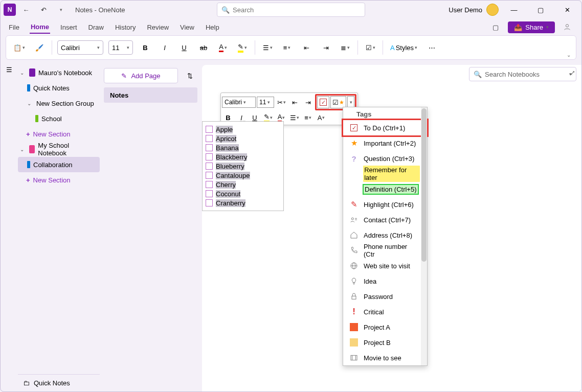 This screenshot has height=392, width=582. What do you see at coordinates (40, 28) in the screenshot?
I see `tab-home: Home` at bounding box center [40, 28].